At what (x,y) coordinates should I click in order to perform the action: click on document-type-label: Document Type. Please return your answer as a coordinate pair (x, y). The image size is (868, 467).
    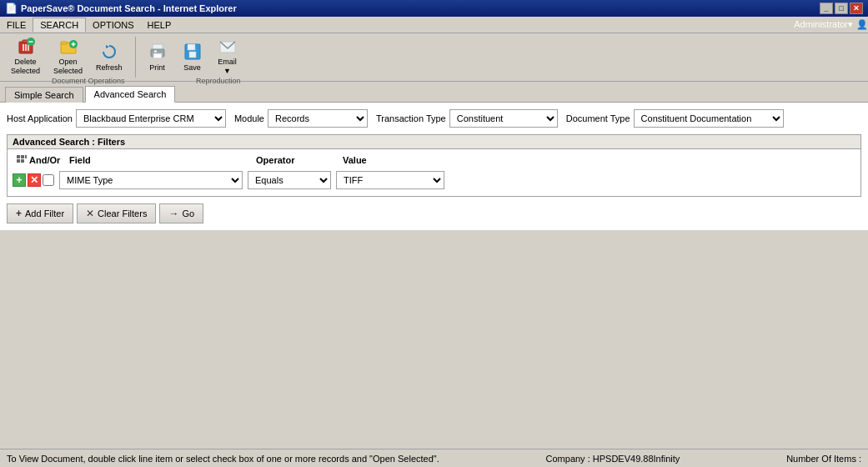
    Looking at the image, I should click on (599, 118).